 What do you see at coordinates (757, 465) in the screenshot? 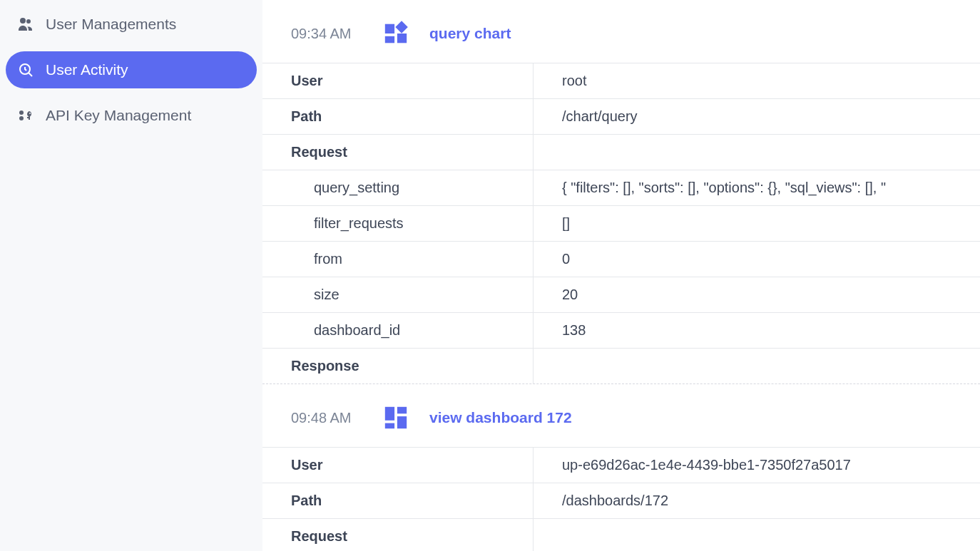
I see `detail-value: up-e69d26ac-1e4e-4439-bbe1-7350f27a5017` at bounding box center [757, 465].